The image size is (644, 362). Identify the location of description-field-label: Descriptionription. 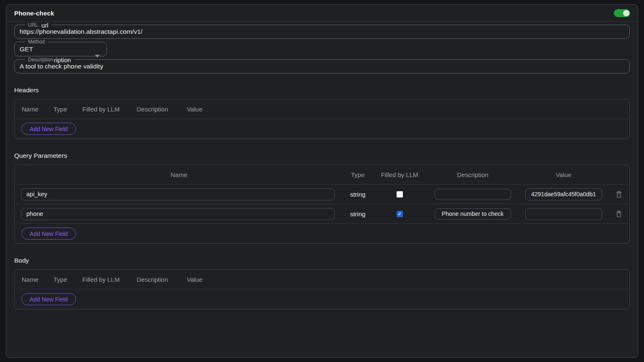
(49, 59).